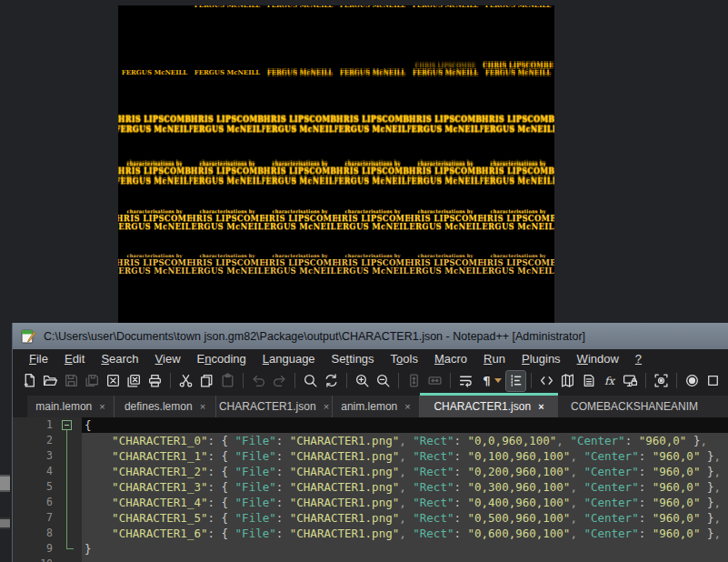 This screenshot has height=562, width=728. What do you see at coordinates (414, 381) in the screenshot?
I see `sync-vertical-scroll-icon` at bounding box center [414, 381].